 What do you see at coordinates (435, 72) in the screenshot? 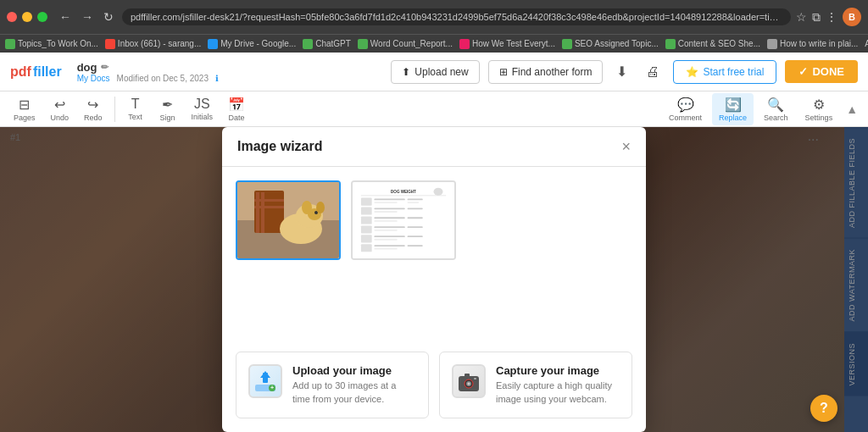
I see `upload-new-btn: ⬆ Upload new` at bounding box center [435, 72].